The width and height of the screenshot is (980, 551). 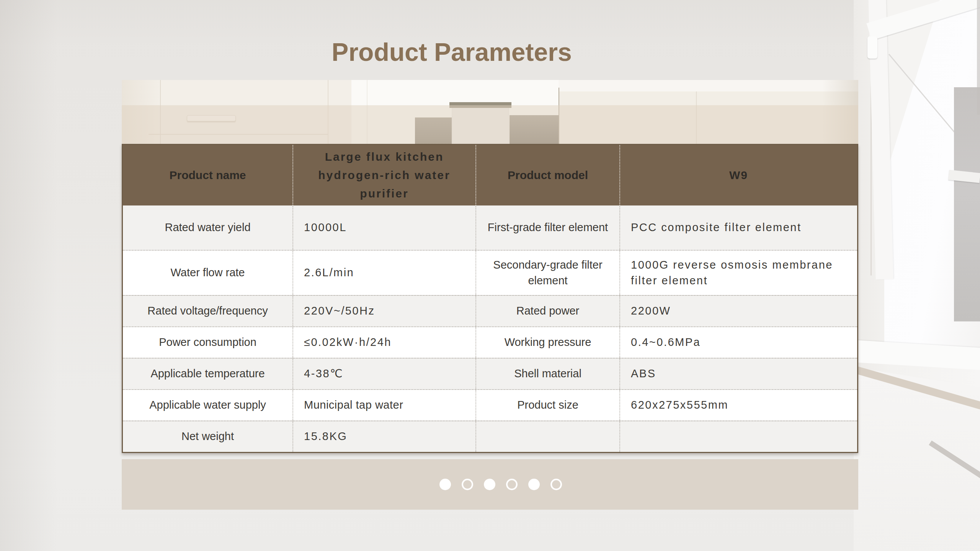 I want to click on spec-label: Power consumption, so click(x=207, y=342).